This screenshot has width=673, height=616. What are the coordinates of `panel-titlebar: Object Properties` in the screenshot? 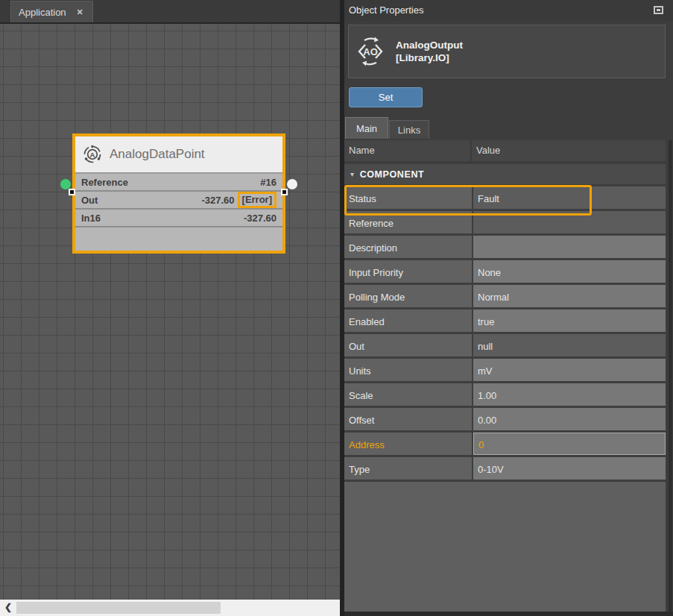 It's located at (508, 10).